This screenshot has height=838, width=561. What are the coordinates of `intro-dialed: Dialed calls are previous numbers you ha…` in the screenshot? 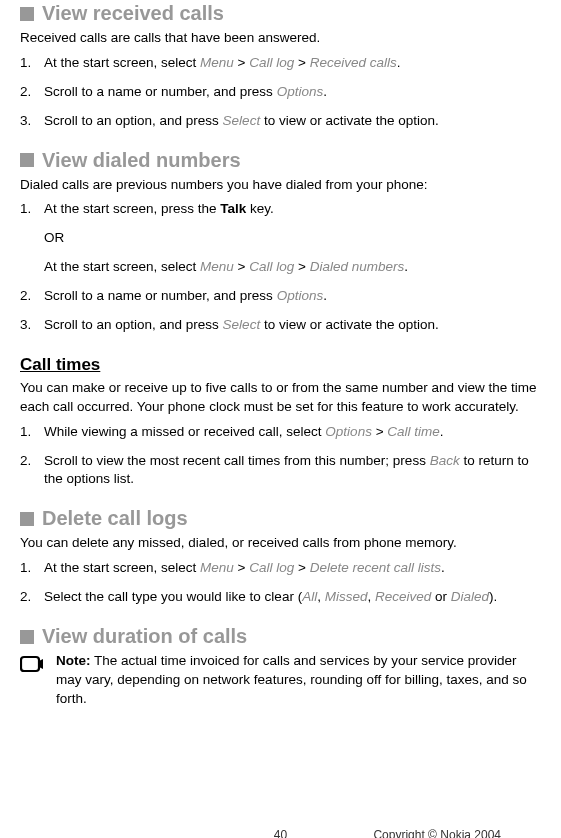 It's located at (280, 186).